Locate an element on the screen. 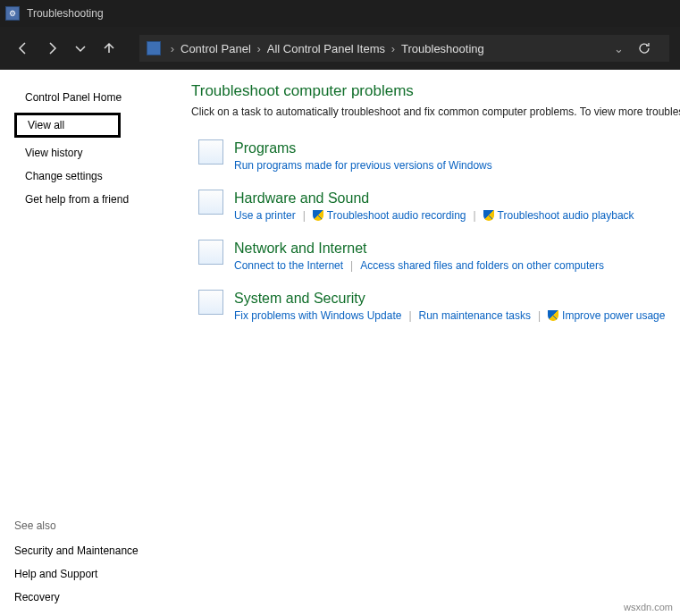 The height and width of the screenshot is (616, 680). titlebar: ⚙ Troubleshooting is located at coordinates (340, 13).